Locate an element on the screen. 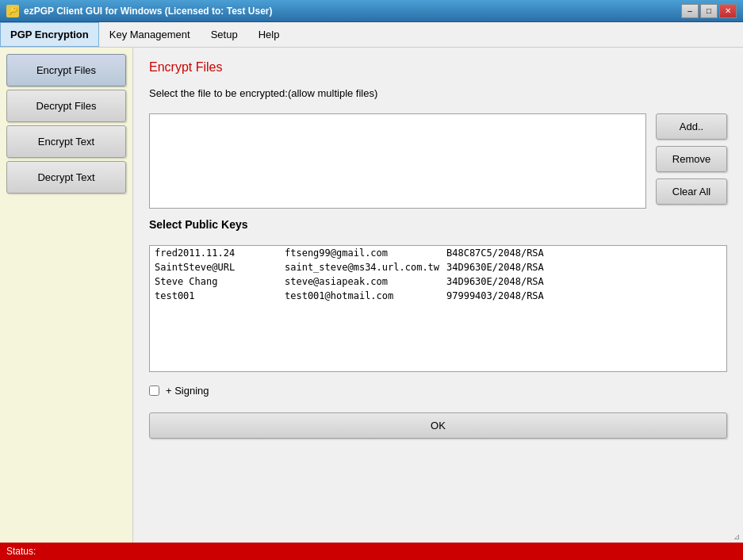  status-label: Status: is located at coordinates (21, 551).